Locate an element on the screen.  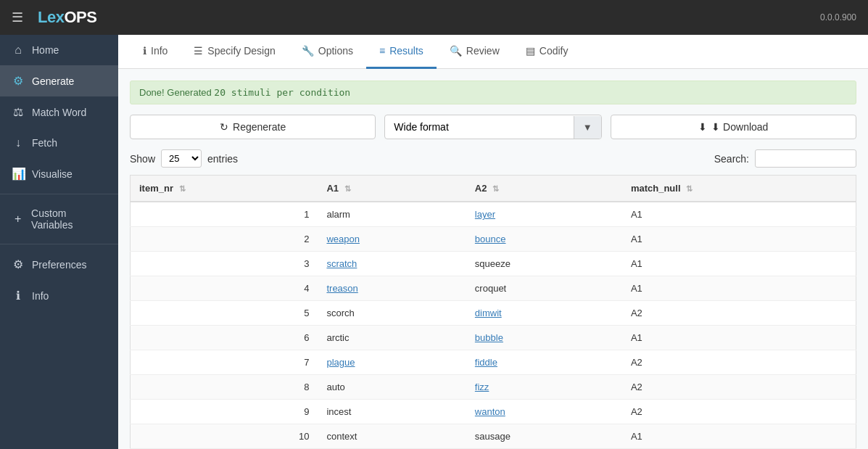
tab-review: 🔍 Review is located at coordinates (474, 52).